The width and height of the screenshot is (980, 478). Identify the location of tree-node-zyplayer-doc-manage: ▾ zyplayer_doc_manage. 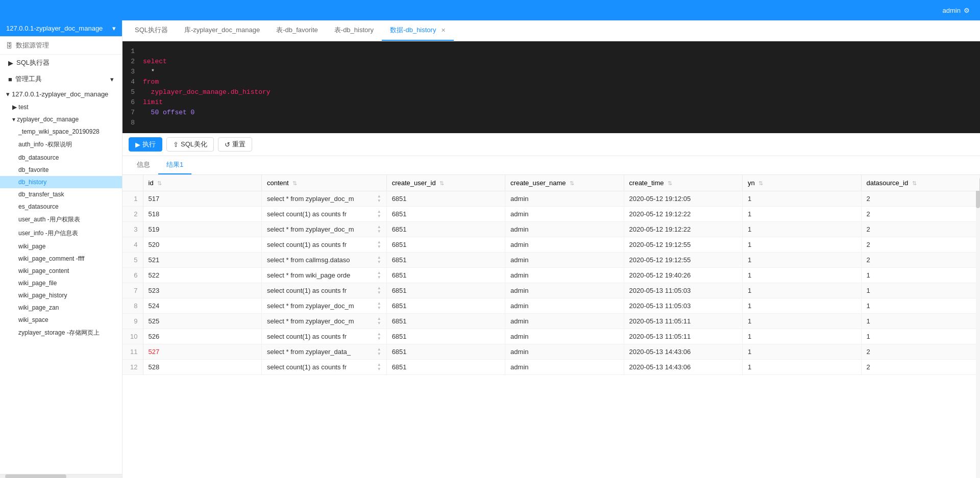
(61, 119).